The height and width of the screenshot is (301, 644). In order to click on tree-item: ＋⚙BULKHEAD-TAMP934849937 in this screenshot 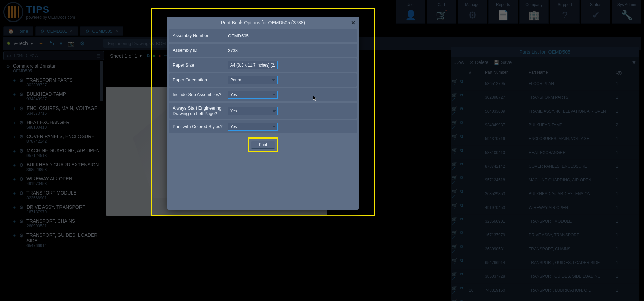, I will do `click(53, 96)`.